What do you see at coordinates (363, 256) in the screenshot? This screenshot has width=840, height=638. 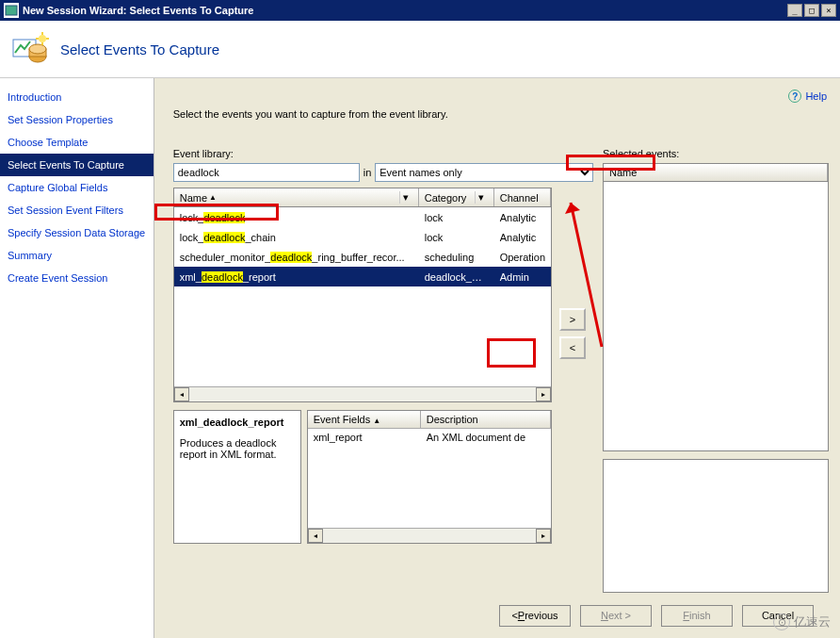 I see `table-row: scheduler_monitor_deadlock_ring_buffer_r…` at bounding box center [363, 256].